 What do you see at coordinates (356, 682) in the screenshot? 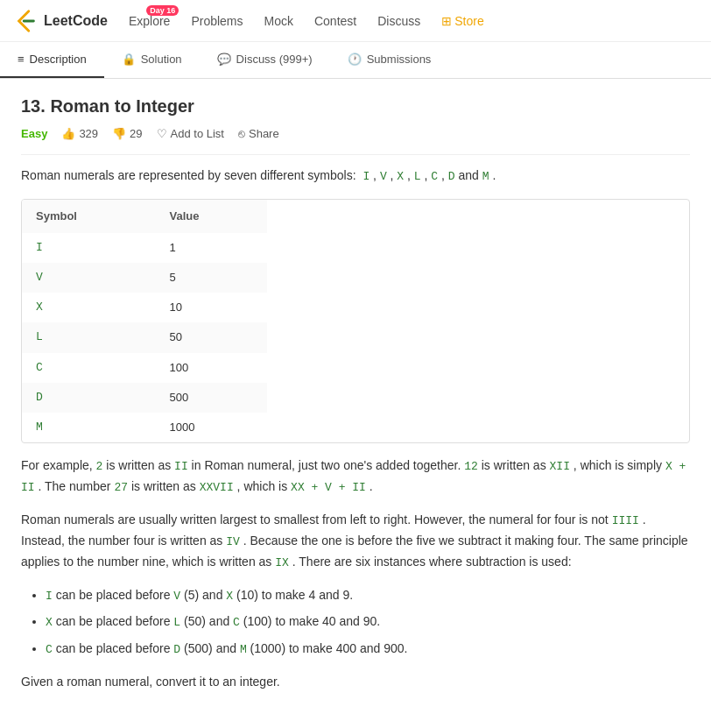
I see `final-paragraph: Given a roman numeral, convert it to an …` at bounding box center [356, 682].